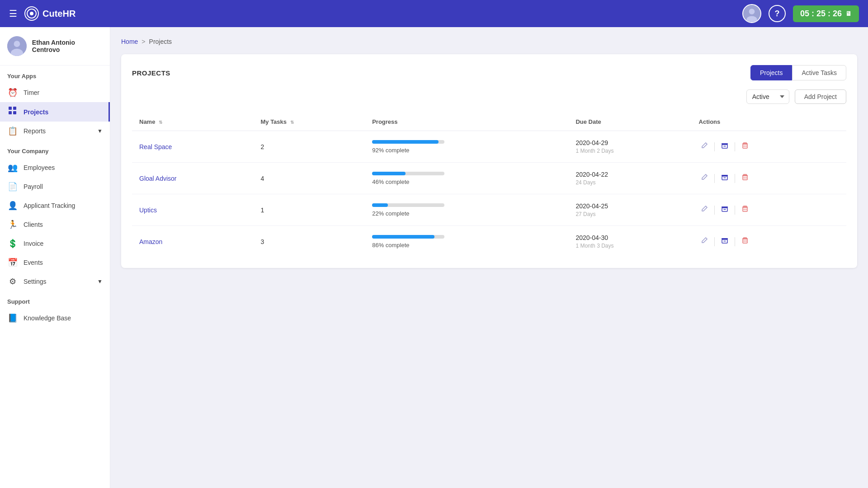 The height and width of the screenshot is (488, 868). What do you see at coordinates (821, 97) in the screenshot?
I see `add-project-button: Add Project` at bounding box center [821, 97].